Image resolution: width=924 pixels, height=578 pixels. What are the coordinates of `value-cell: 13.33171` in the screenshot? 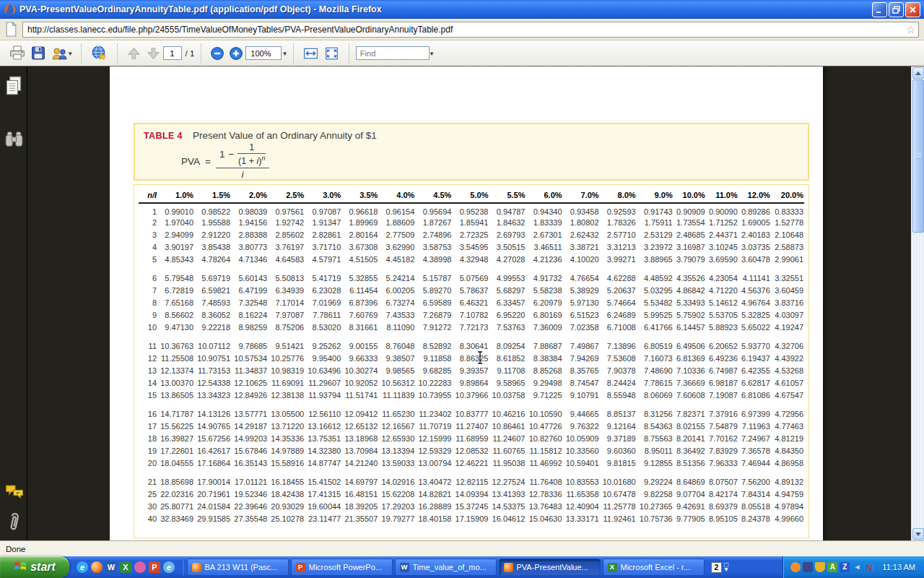 It's located at (582, 519).